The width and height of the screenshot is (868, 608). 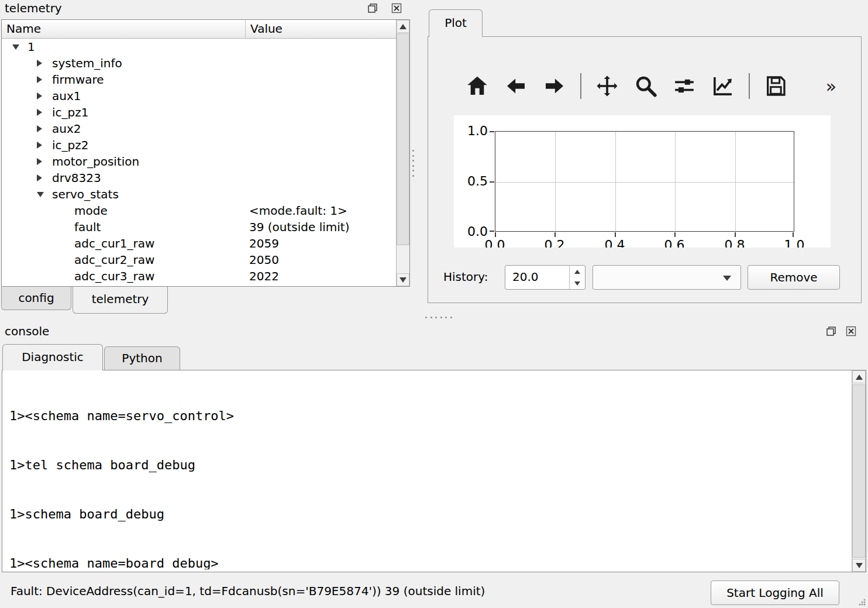 I want to click on start-logging-button: Start Logging All, so click(x=775, y=593).